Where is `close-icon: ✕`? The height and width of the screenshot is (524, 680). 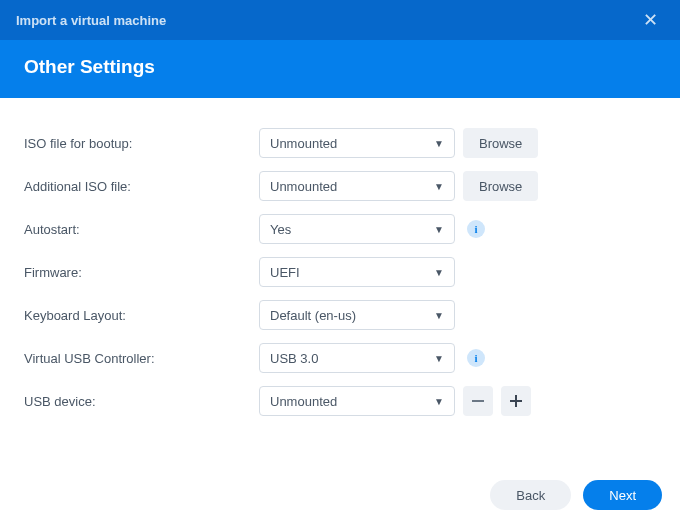 close-icon: ✕ is located at coordinates (650, 20).